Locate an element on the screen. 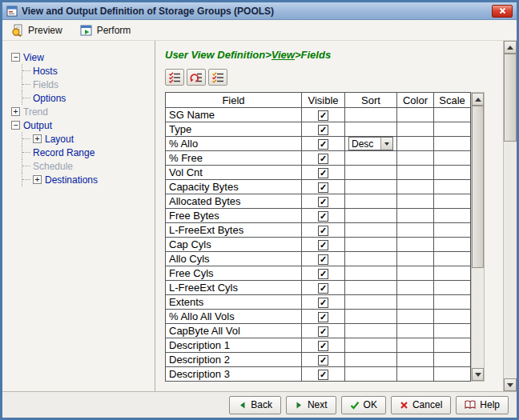  field-name-cell: Type is located at coordinates (234, 130).